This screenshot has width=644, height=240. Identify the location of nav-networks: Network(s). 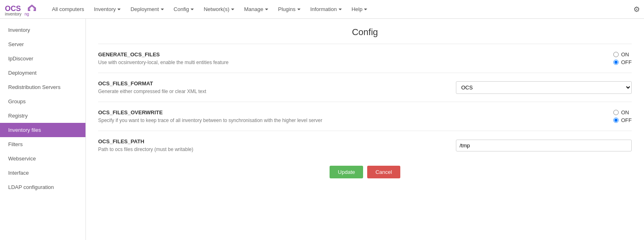
(219, 9).